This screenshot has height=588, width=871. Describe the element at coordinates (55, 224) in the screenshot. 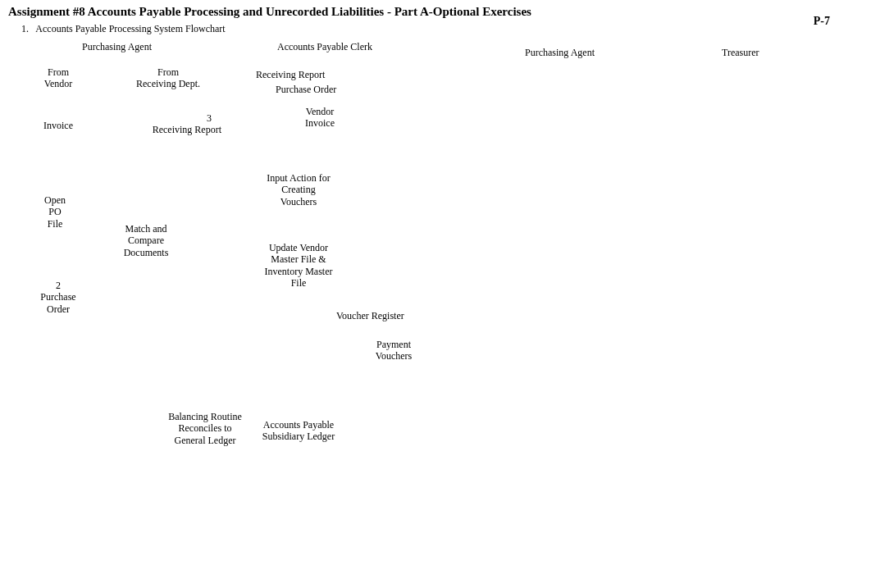

I see `open-po-line3: File` at that location.